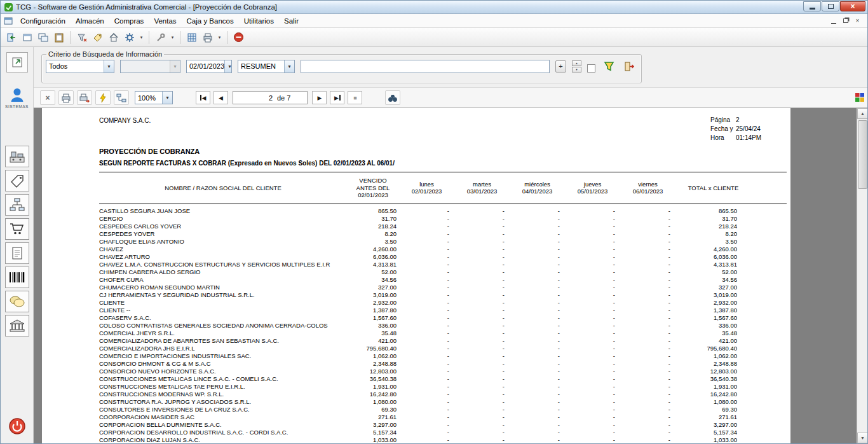 This screenshot has height=444, width=868. Describe the element at coordinates (59, 38) in the screenshot. I see `paste-clipboard-icon` at that location.